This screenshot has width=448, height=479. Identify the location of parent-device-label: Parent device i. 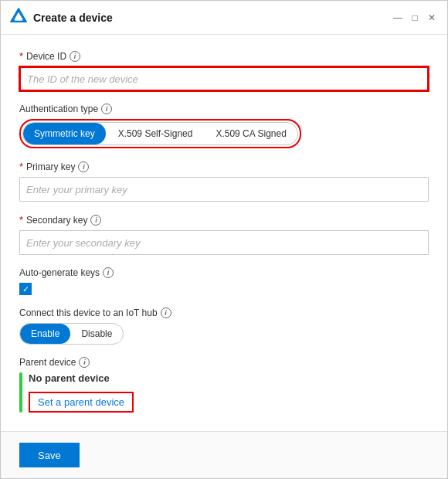
(224, 362).